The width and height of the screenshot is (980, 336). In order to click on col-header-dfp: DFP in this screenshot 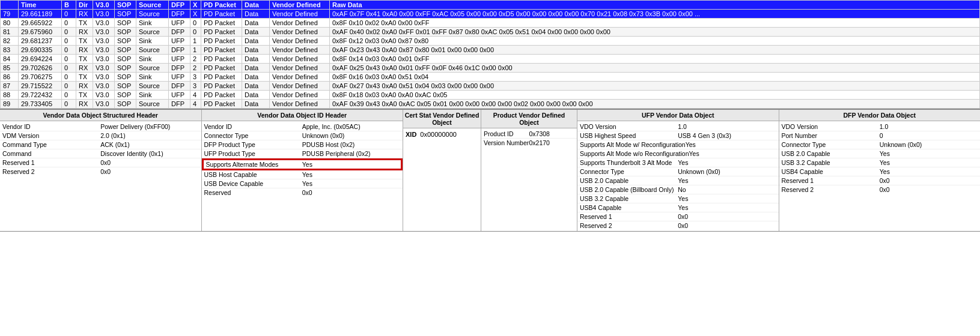, I will do `click(180, 5)`.